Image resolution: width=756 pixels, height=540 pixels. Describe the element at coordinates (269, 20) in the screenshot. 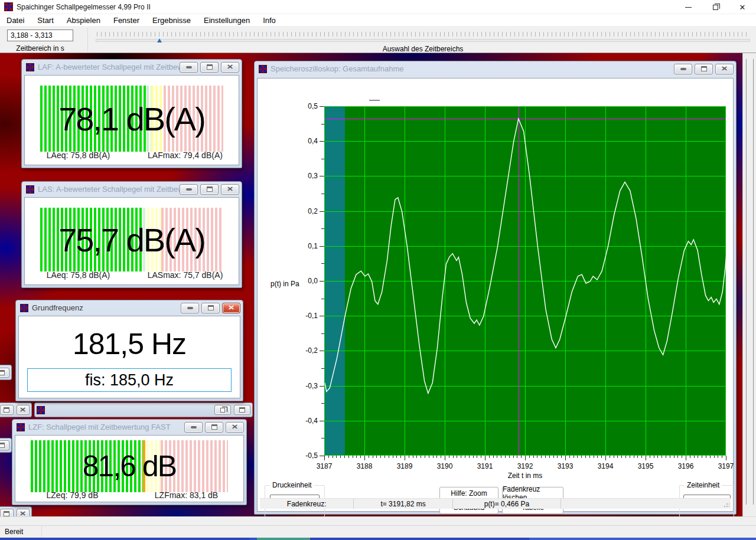

I see `menu-info: Info` at that location.